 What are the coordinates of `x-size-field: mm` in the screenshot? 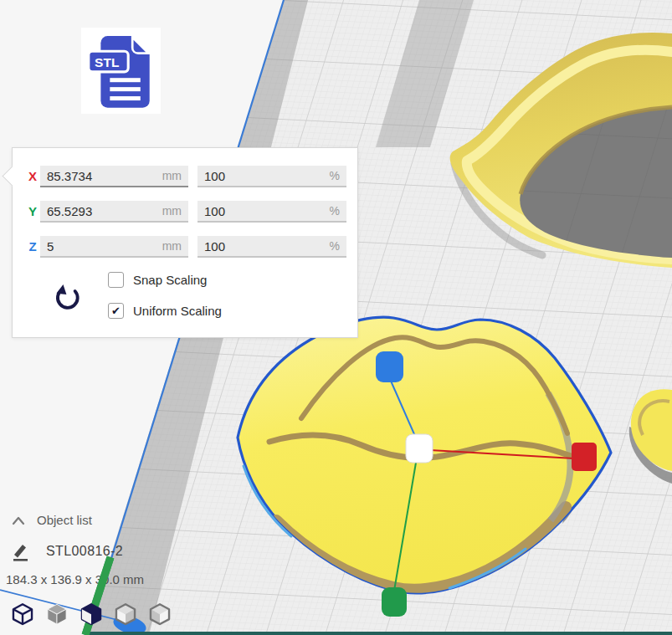 It's located at (114, 177).